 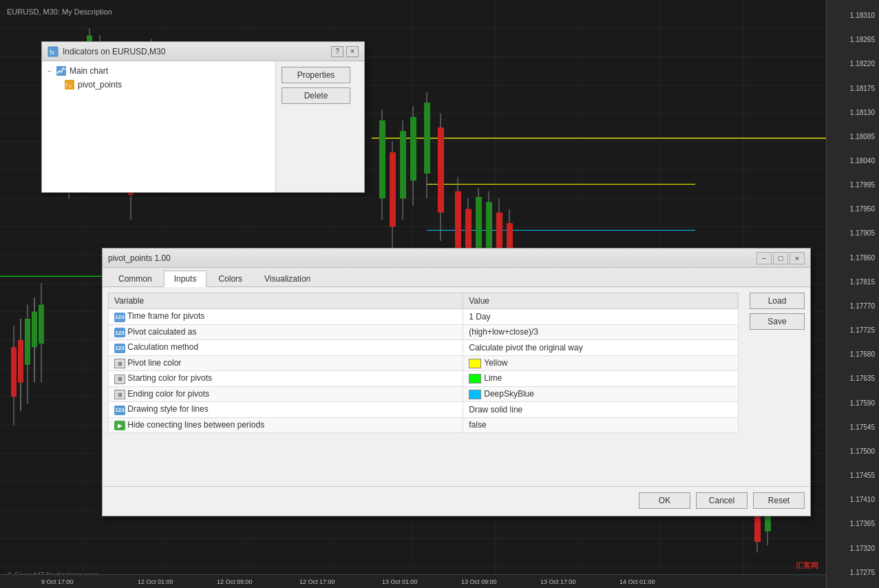 I want to click on svg-text: fx, so click(x=52, y=52).